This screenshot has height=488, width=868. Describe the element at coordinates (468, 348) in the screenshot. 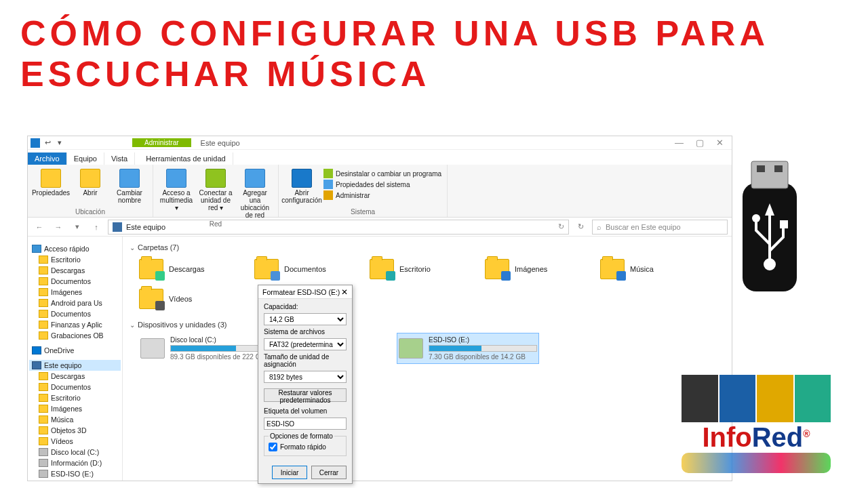

I see `drive-e-usb: ESD-ISO (E:) 7.30 GB disponibles de 14.2…` at that location.